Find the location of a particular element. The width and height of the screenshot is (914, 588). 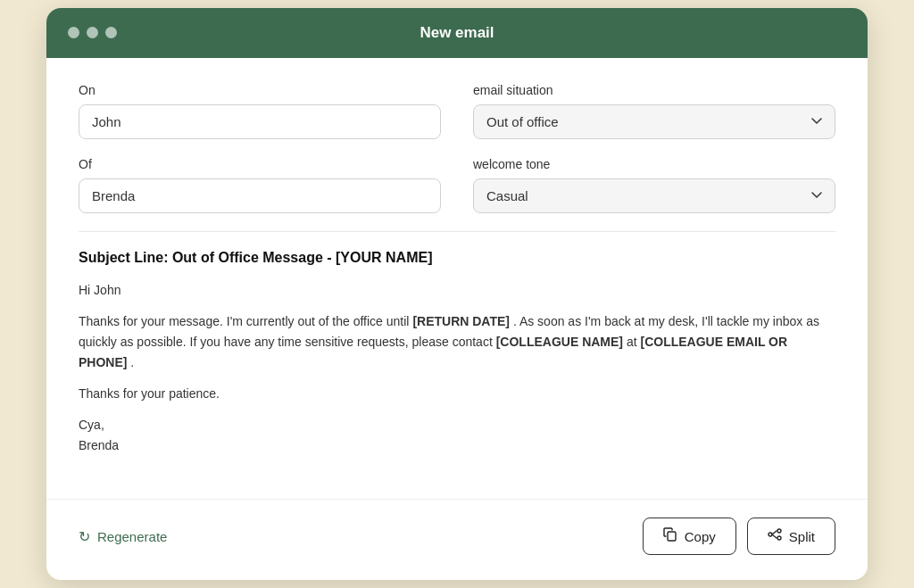

on-label: On is located at coordinates (260, 90).